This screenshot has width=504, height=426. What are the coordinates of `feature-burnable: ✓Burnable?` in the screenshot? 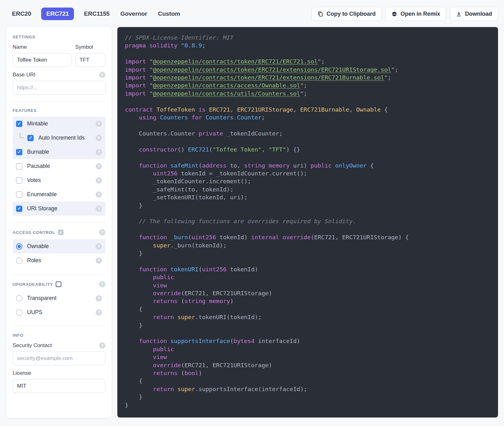 It's located at (59, 152).